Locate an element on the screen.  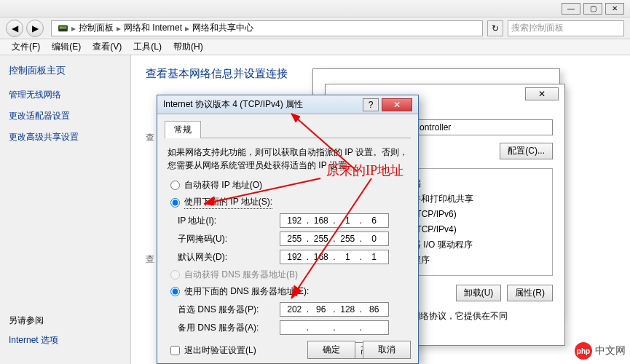
close-button: ✕ is located at coordinates (615, 9).